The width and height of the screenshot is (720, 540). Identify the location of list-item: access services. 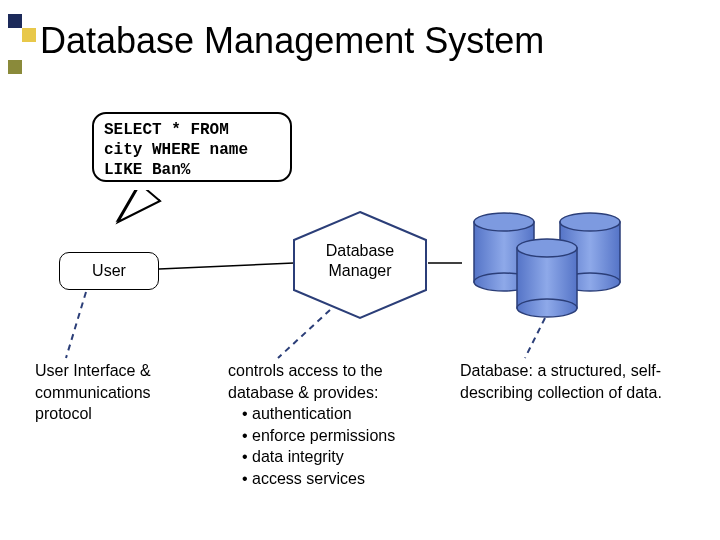
(340, 479).